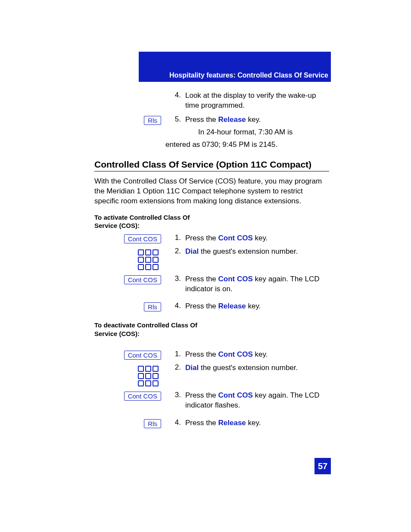 The image size is (411, 532). What do you see at coordinates (212, 389) in the screenshot?
I see `deactivate-block: Cont COS 1. Press the Cont COS key. 2.` at bounding box center [212, 389].